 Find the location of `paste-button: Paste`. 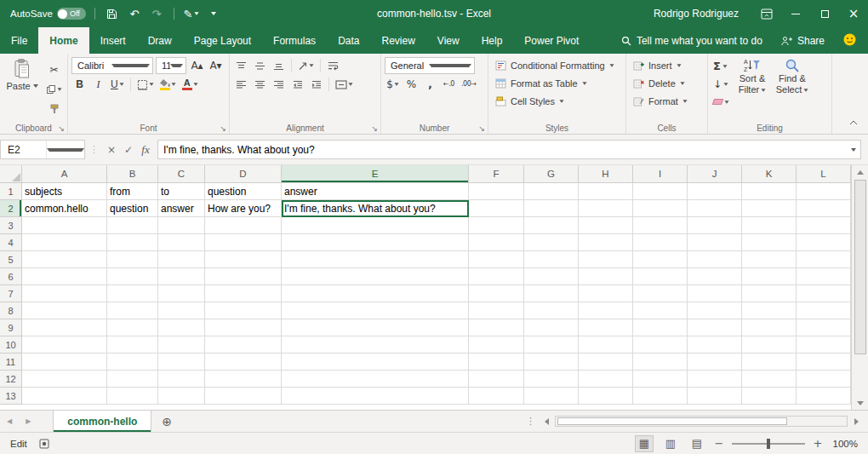

paste-button: Paste is located at coordinates (22, 89).